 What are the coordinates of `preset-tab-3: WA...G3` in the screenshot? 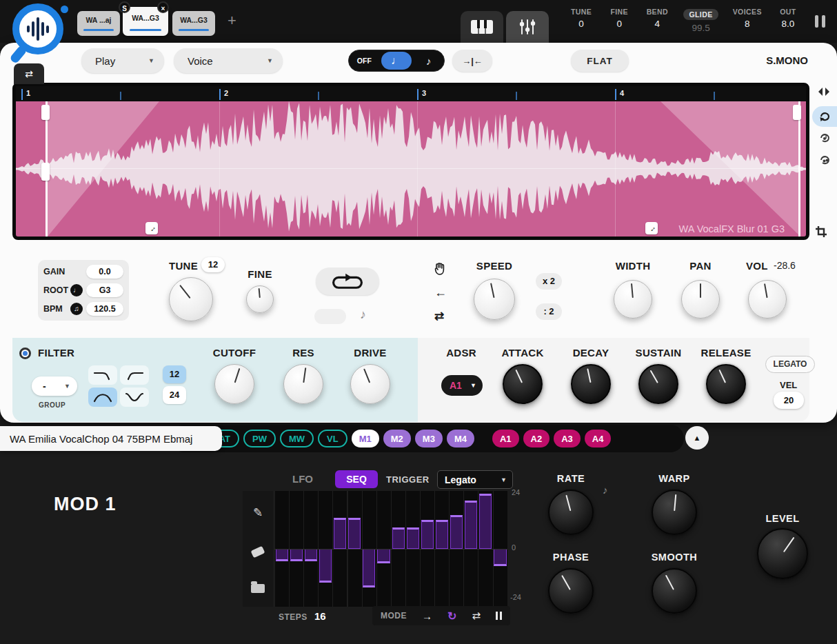 It's located at (194, 23).